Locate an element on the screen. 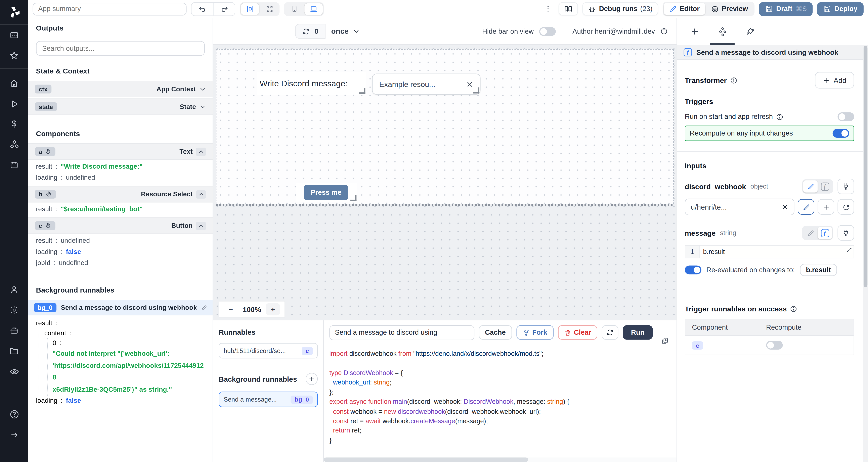 Image resolution: width=868 pixels, height=462 pixels. cache-button: Cache is located at coordinates (495, 333).